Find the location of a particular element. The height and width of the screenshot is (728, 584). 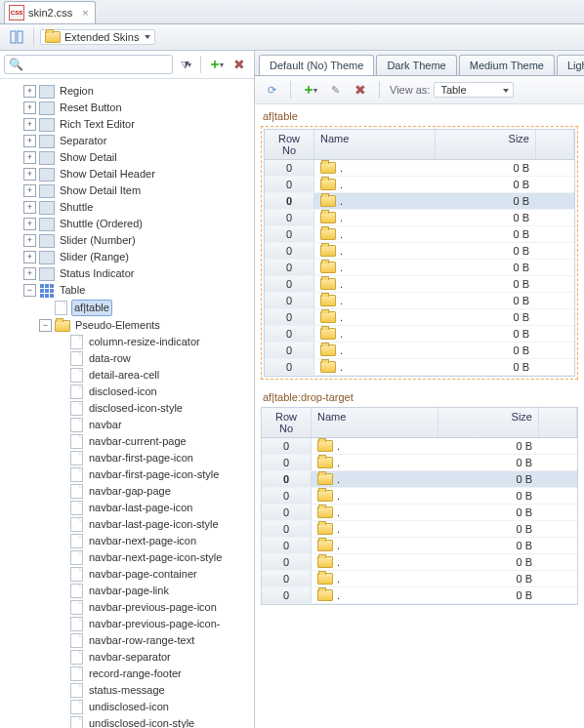

theme-tab: Medium Theme is located at coordinates (507, 64).